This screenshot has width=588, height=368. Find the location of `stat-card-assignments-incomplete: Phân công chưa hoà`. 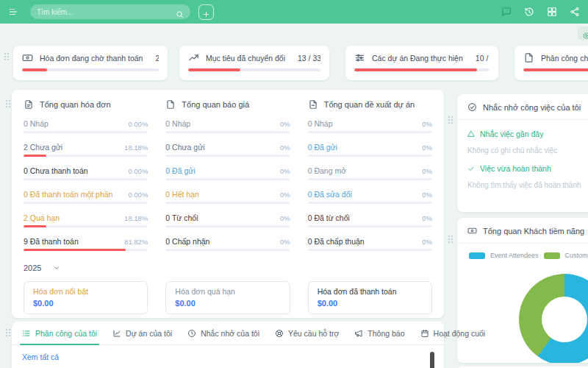

stat-card-assignments-incomplete: Phân công chưa hoà is located at coordinates (551, 63).